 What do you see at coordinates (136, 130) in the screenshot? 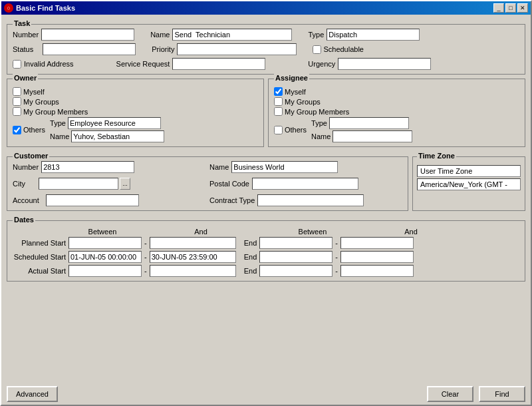
I see `owner-others-row: Others Type Name` at bounding box center [136, 130].